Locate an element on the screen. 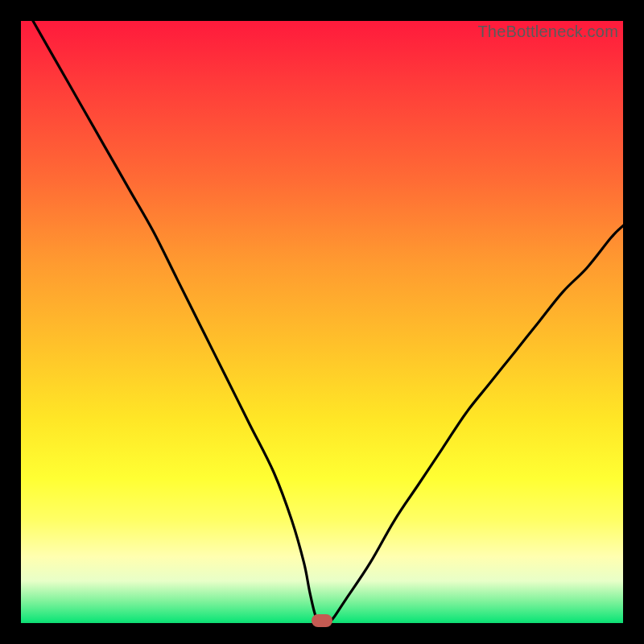 This screenshot has height=644, width=644. minimum-marker is located at coordinates (322, 621).